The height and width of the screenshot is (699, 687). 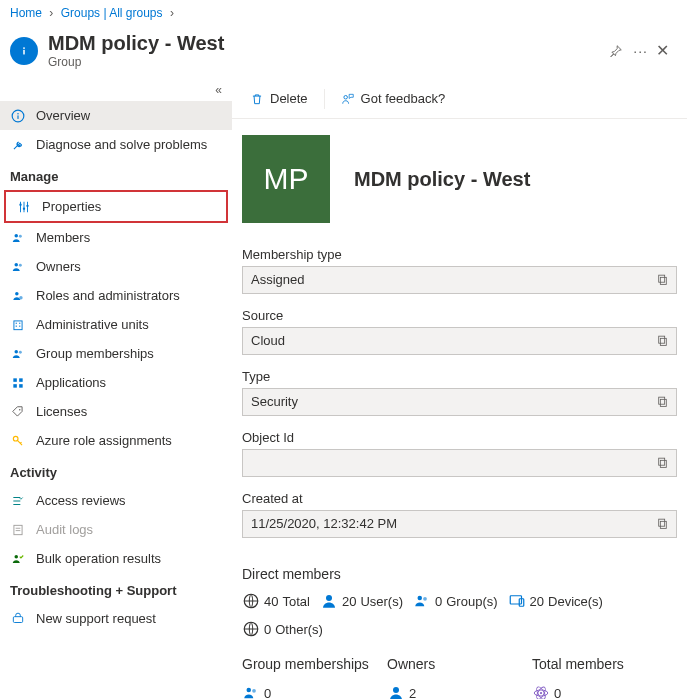 I want to click on stat-label: Group(s), so click(x=472, y=602).